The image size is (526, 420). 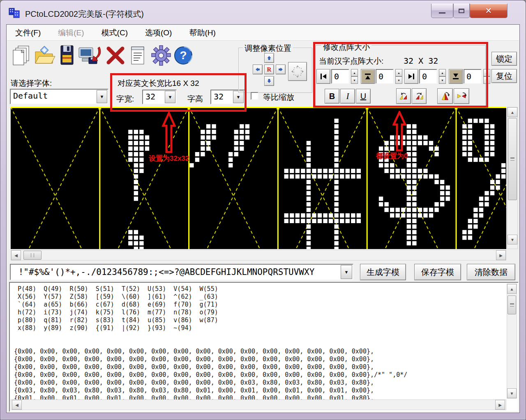 What do you see at coordinates (32, 255) in the screenshot?
I see `h-scroll-thumb` at bounding box center [32, 255].